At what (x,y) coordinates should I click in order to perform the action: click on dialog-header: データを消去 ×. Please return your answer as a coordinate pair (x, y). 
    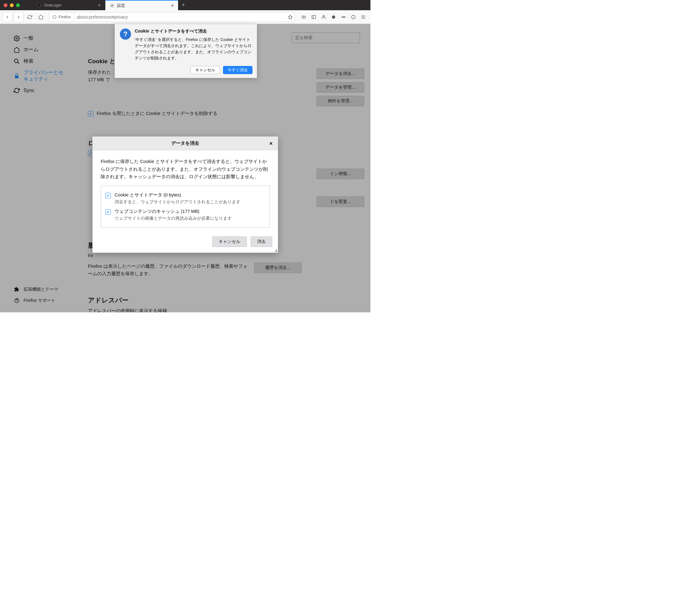
    Looking at the image, I should click on (185, 143).